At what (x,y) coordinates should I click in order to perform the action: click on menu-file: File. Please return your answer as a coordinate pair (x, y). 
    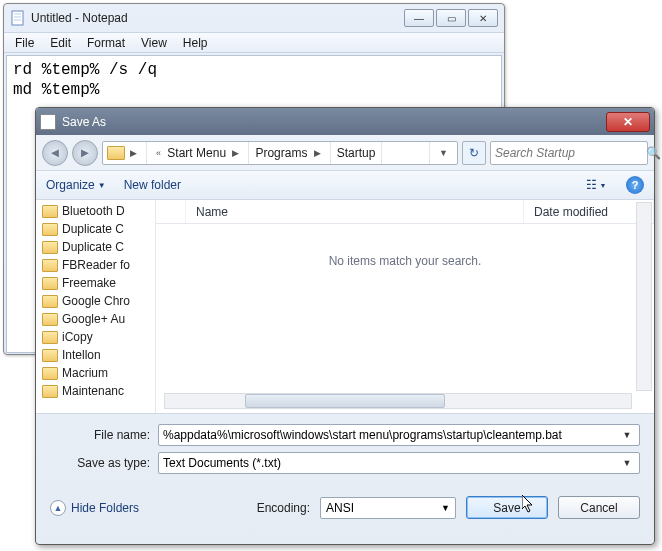
    Looking at the image, I should click on (24, 43).